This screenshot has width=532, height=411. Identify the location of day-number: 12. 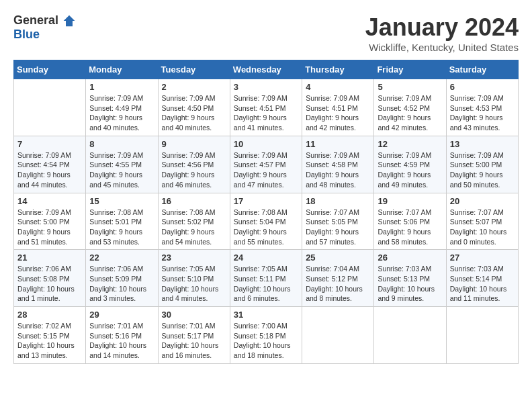
(410, 144).